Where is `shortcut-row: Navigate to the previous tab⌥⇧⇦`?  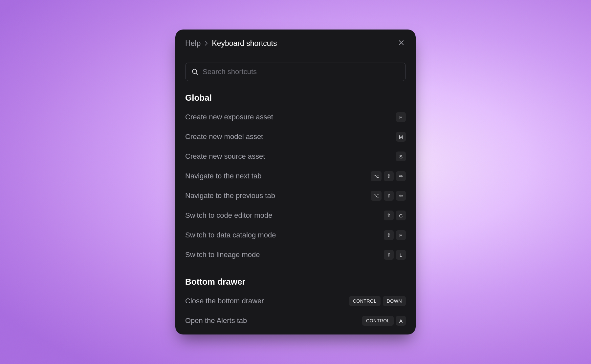
shortcut-row: Navigate to the previous tab⌥⇧⇦ is located at coordinates (296, 196).